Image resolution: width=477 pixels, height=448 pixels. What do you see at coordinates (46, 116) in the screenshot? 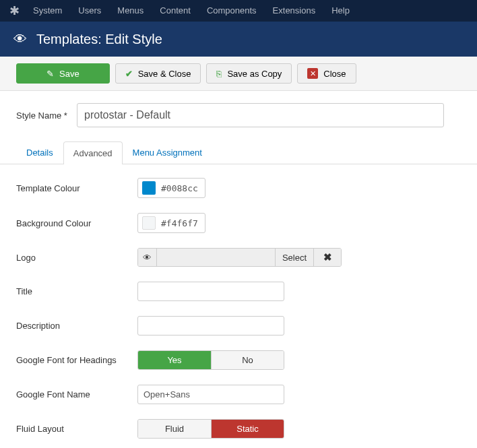
I see `style-name-label: Style Name *` at bounding box center [46, 116].